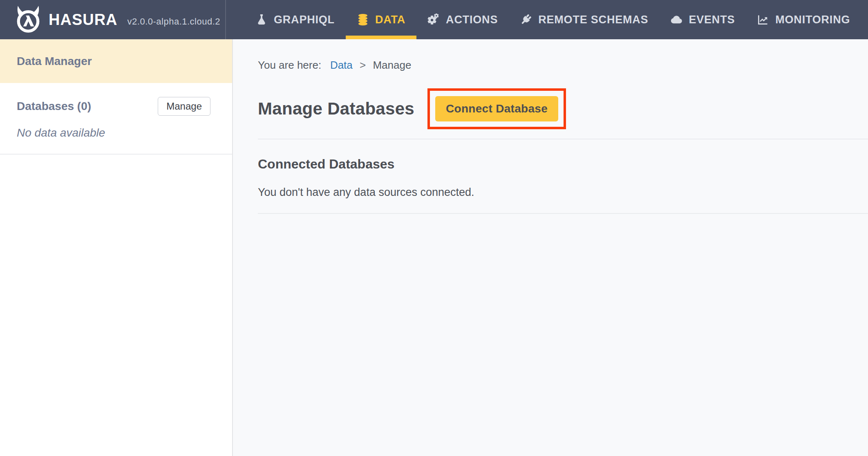 The height and width of the screenshot is (456, 868). What do you see at coordinates (83, 20) in the screenshot?
I see `brand-wordmark: HASURA` at bounding box center [83, 20].